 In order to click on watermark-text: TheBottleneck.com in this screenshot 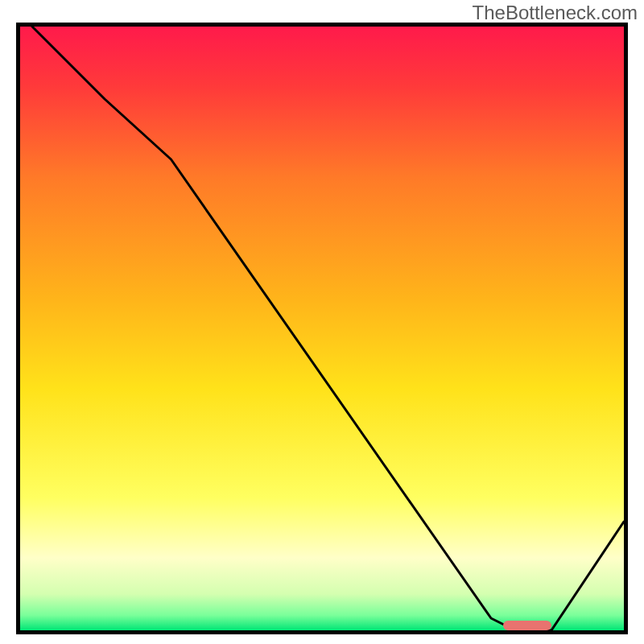, I will do `click(555, 13)`.